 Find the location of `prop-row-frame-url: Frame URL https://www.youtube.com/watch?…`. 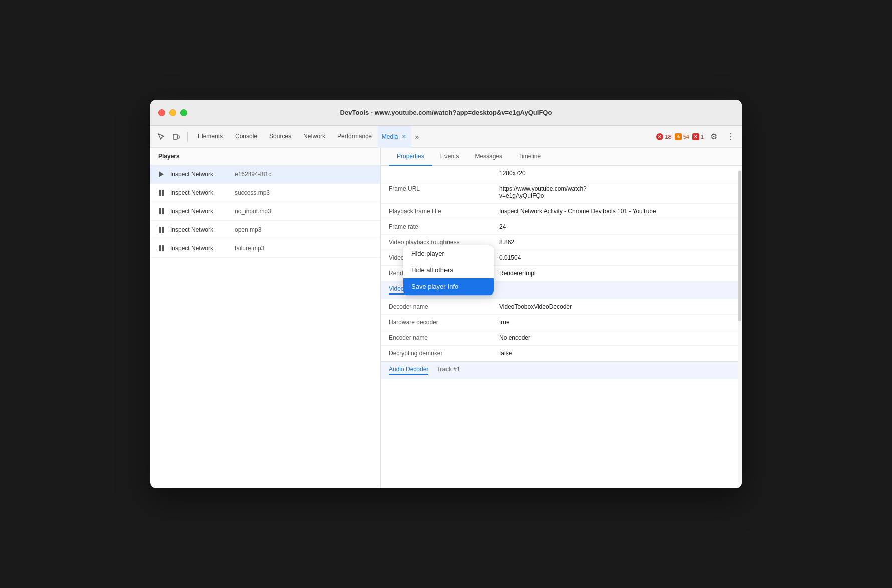

prop-row-frame-url: Frame URL https://www.youtube.com/watch?… is located at coordinates (561, 192).